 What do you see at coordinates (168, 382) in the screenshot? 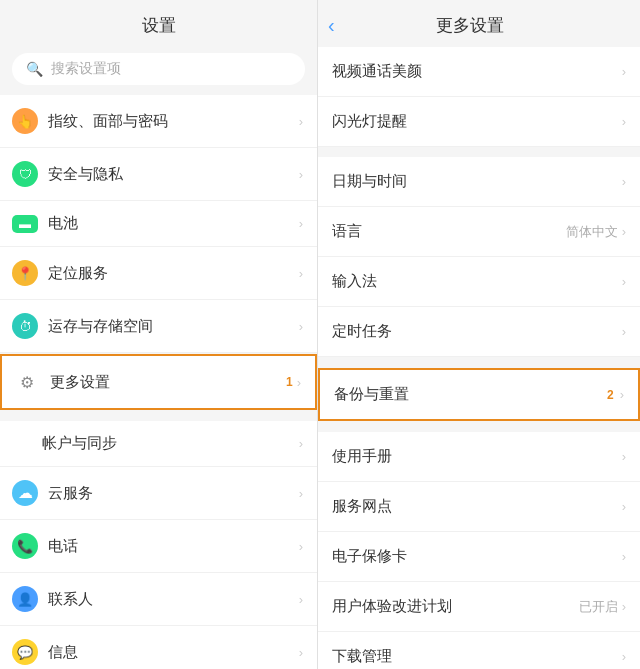
I see `more-settings-label: 更多设置` at bounding box center [168, 382].